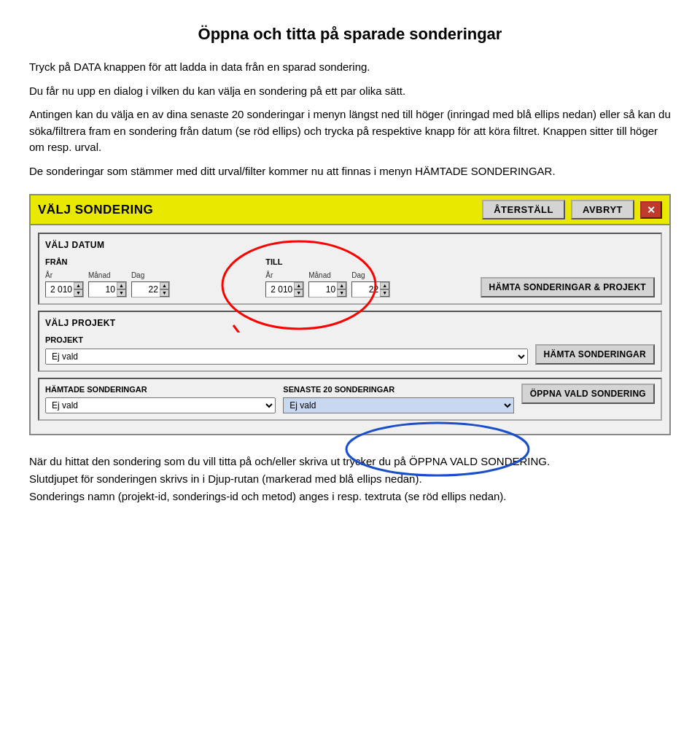 Image resolution: width=700 pixels, height=743 pixels. What do you see at coordinates (287, 357) in the screenshot?
I see `projekt-select: Ej vald` at bounding box center [287, 357].